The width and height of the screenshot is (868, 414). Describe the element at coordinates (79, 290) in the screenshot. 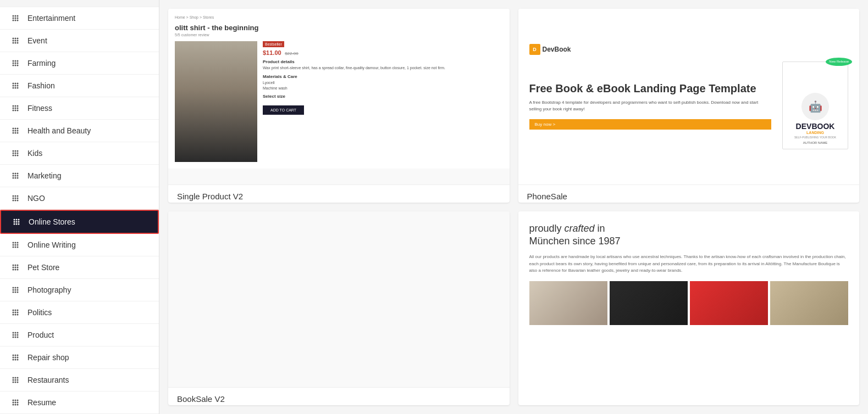

I see `sidebar-item-photography: Photography` at that location.